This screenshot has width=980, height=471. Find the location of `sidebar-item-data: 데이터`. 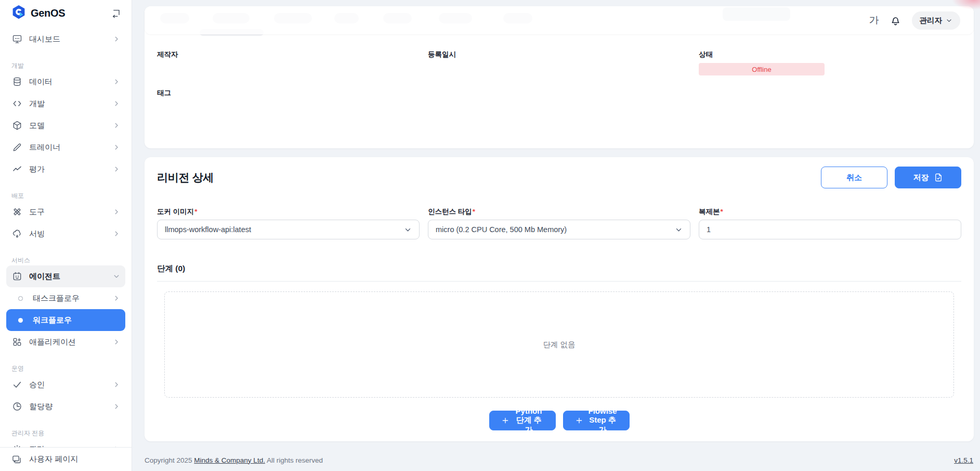

sidebar-item-data: 데이터 is located at coordinates (66, 82).